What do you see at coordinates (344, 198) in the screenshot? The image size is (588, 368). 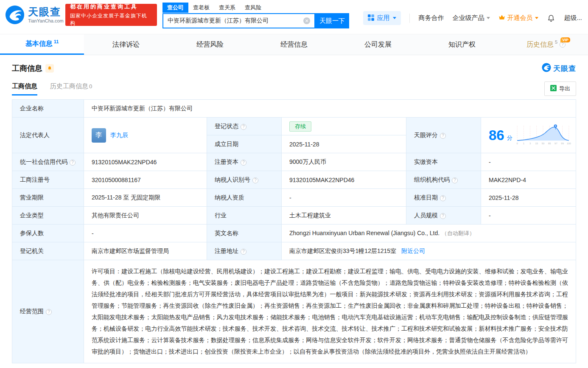 I see `field-value-taxpayer-quality: -` at bounding box center [344, 198].